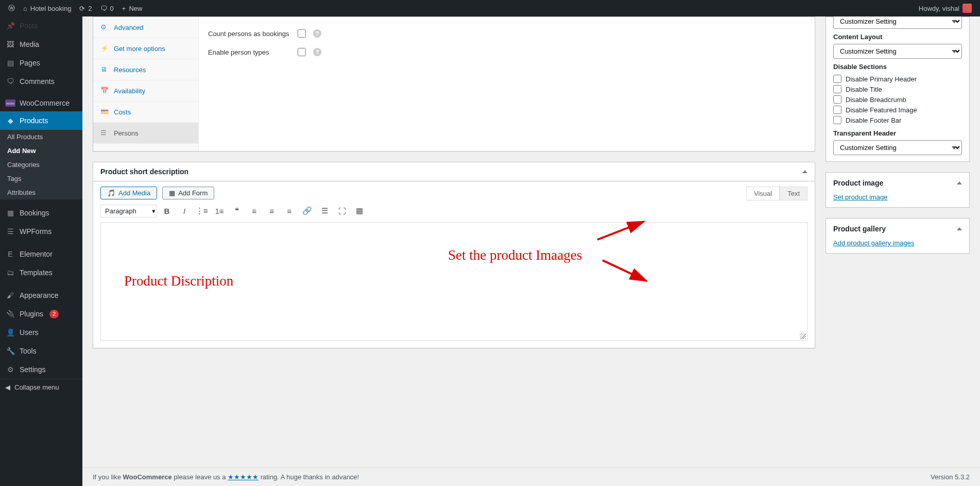  I want to click on bold-button: B, so click(167, 211).